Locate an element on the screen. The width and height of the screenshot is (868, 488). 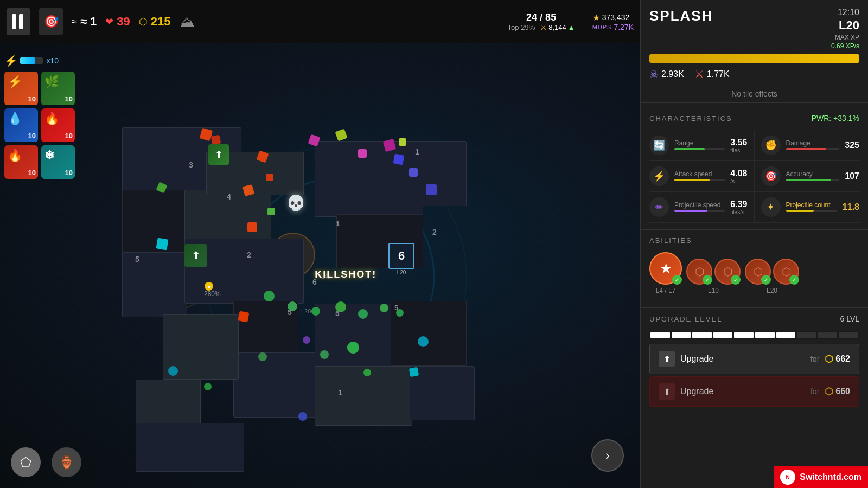
left-sidebar: ⚡ x10 ⚡ 10 🌿 10 💧 10 is located at coordinates (31, 244).